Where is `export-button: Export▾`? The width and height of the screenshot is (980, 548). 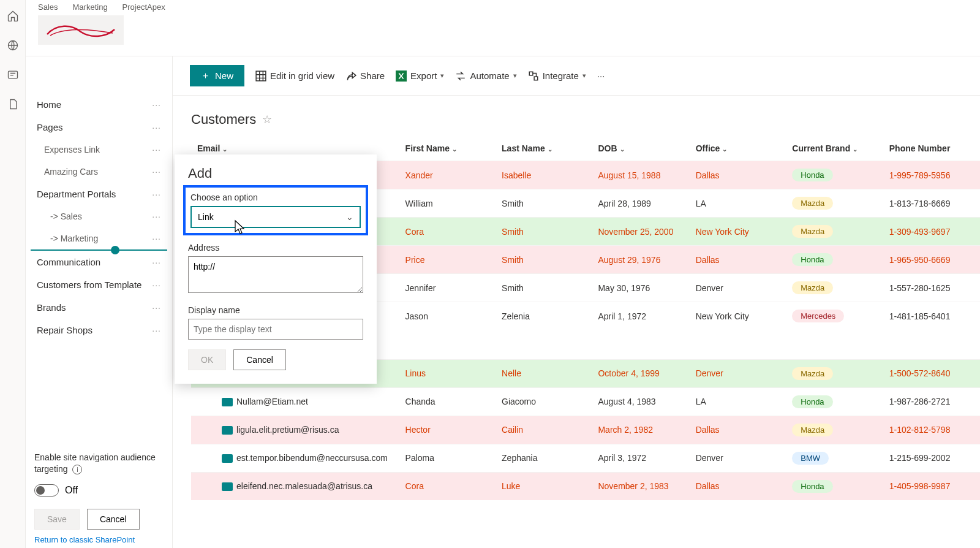
export-button: Export▾ is located at coordinates (420, 76).